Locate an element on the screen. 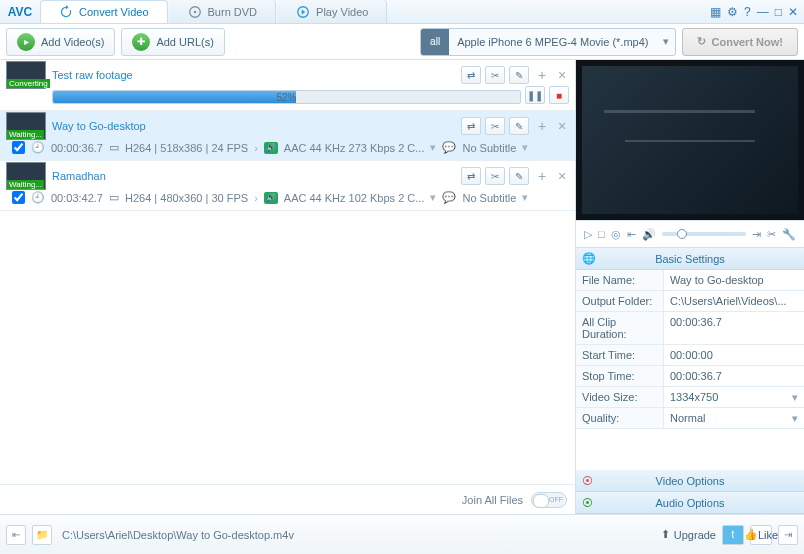 The height and width of the screenshot is (554, 804). convert-progress-bar: 52% is located at coordinates (286, 97).